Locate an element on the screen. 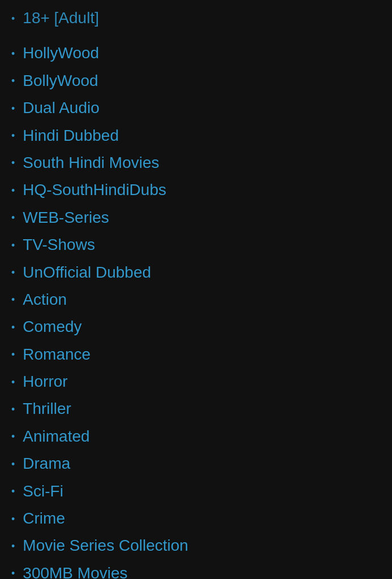  list-item-thriller: Thriller is located at coordinates (196, 409).